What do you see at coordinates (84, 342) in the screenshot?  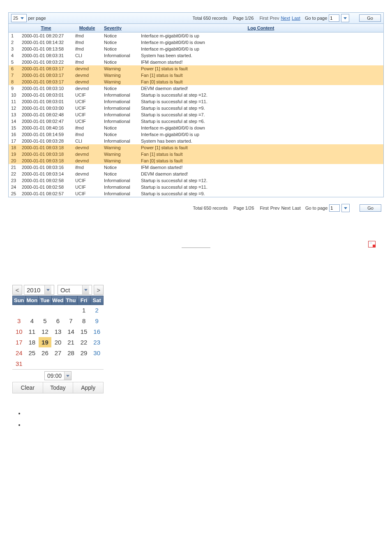 I see `cal-day: 22` at bounding box center [84, 342].